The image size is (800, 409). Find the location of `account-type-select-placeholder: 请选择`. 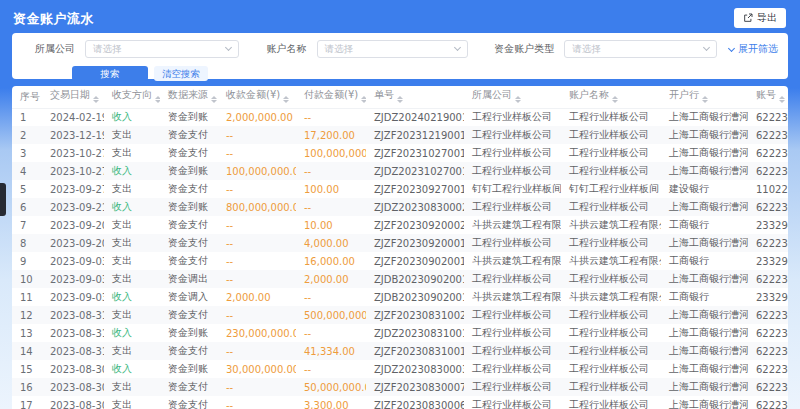

account-type-select-placeholder: 请选择 is located at coordinates (586, 50).